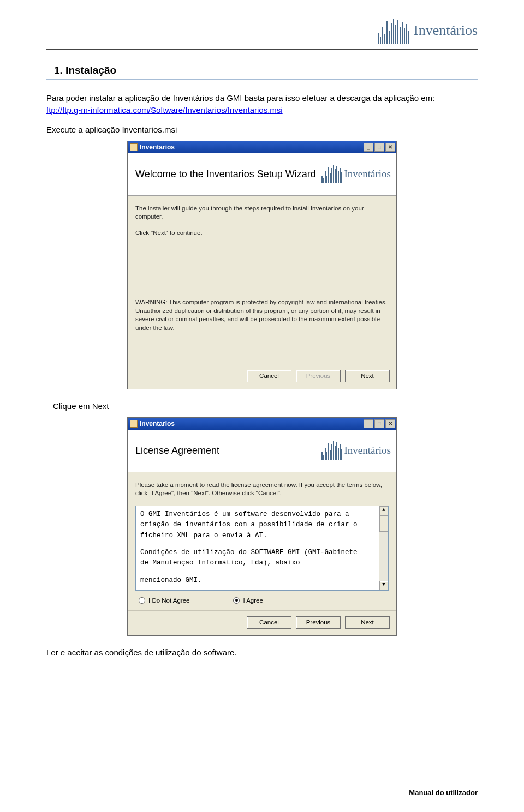 This screenshot has width=524, height=812. I want to click on license-line: mencionado GMI., so click(263, 580).